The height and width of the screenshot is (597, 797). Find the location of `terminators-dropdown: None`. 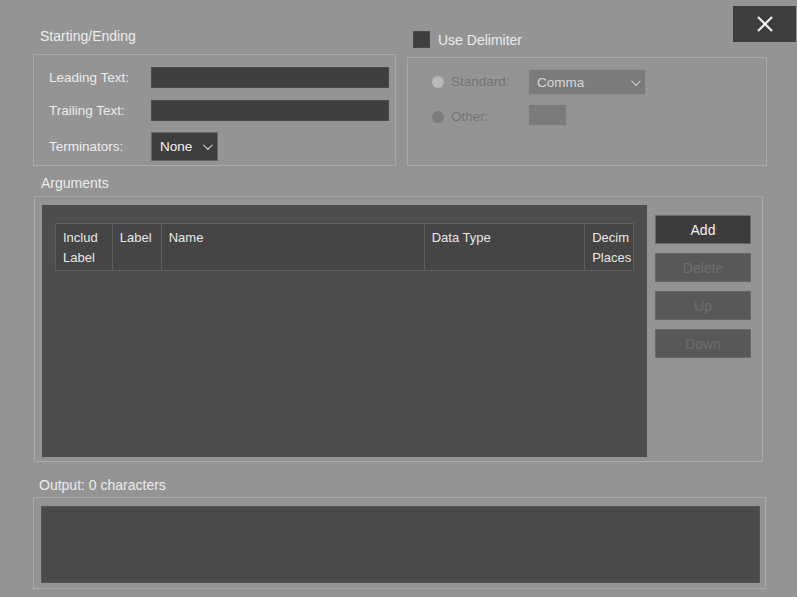

terminators-dropdown: None is located at coordinates (184, 146).